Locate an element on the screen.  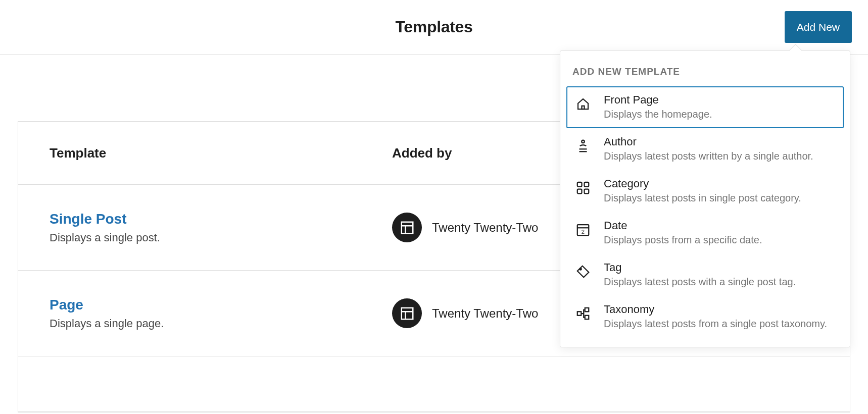
taxonomy-icon is located at coordinates (583, 314).